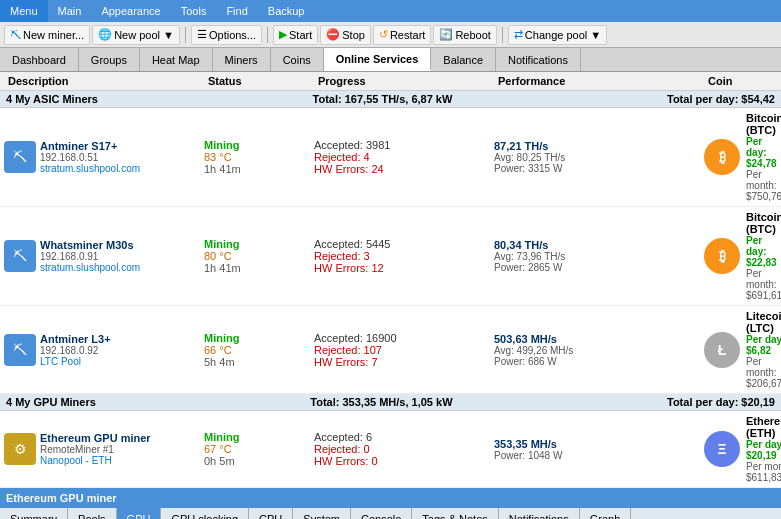 The width and height of the screenshot is (781, 519). What do you see at coordinates (595, 168) in the screenshot?
I see `miner-perf3-0: Power: 3315 W` at bounding box center [595, 168].